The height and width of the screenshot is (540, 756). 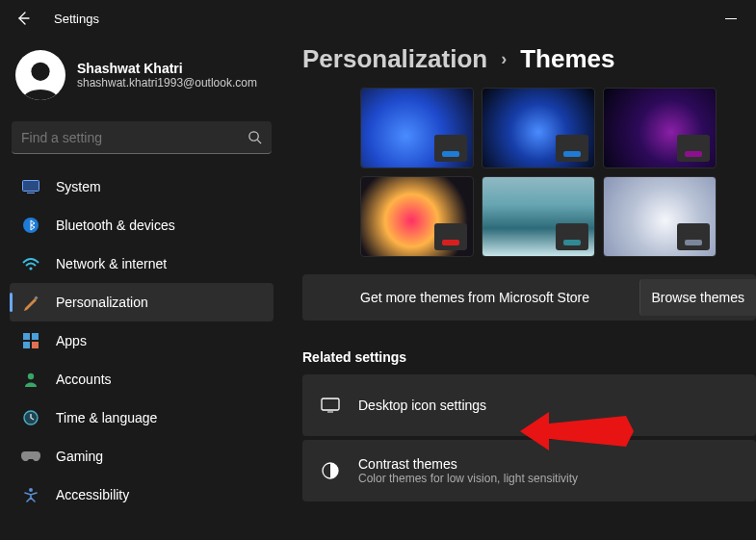 I want to click on search-box, so click(x=142, y=138).